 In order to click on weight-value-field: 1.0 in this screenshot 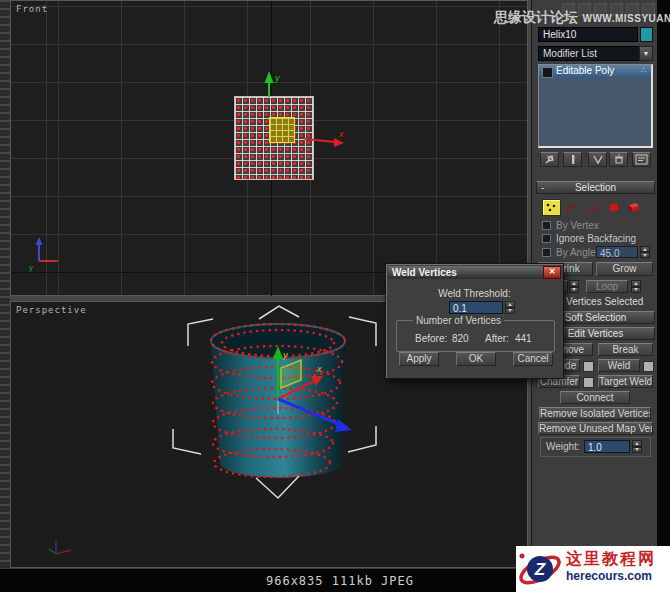, I will do `click(607, 446)`.